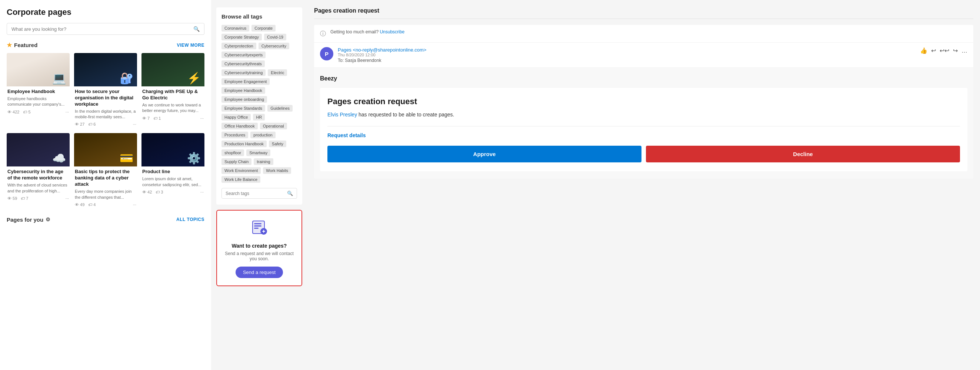 The width and height of the screenshot is (980, 370). What do you see at coordinates (934, 51) in the screenshot?
I see `reply-icon: ↩` at bounding box center [934, 51].